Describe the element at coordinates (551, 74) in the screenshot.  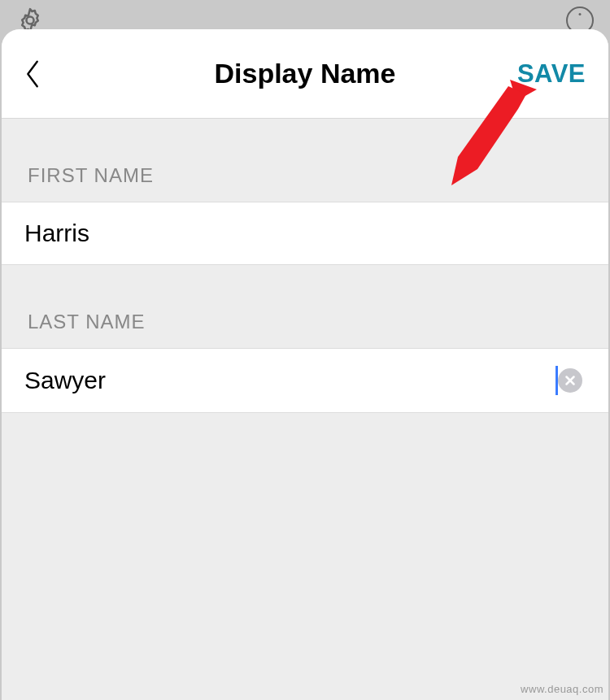
I see `save-button: SAVE` at that location.